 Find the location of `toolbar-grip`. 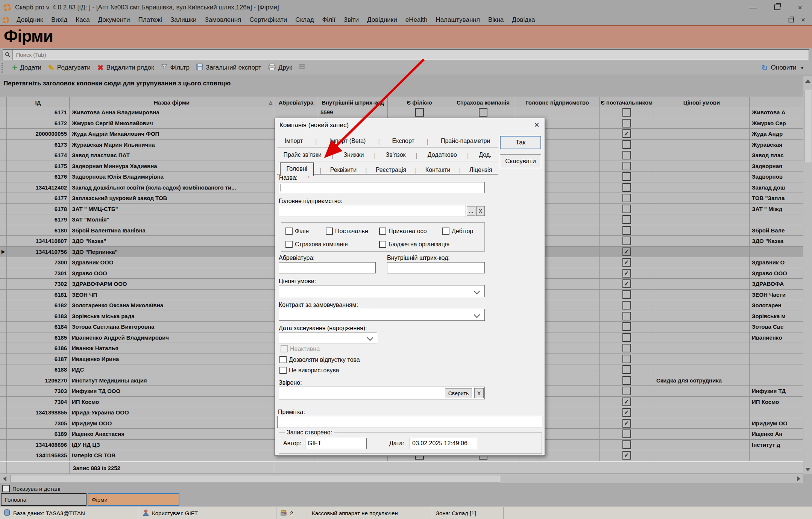

toolbar-grip is located at coordinates (4, 68).